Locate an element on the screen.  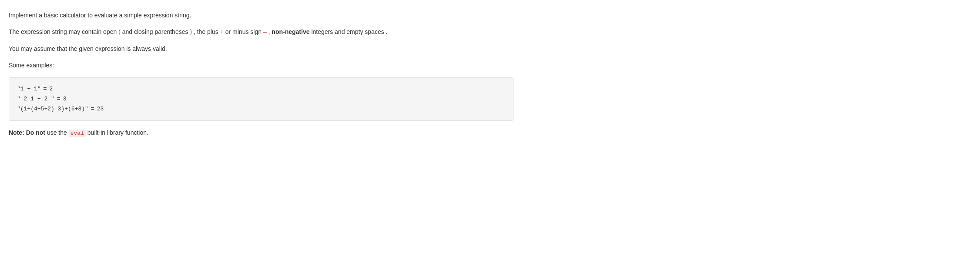
example-3-eq: = is located at coordinates (93, 109).